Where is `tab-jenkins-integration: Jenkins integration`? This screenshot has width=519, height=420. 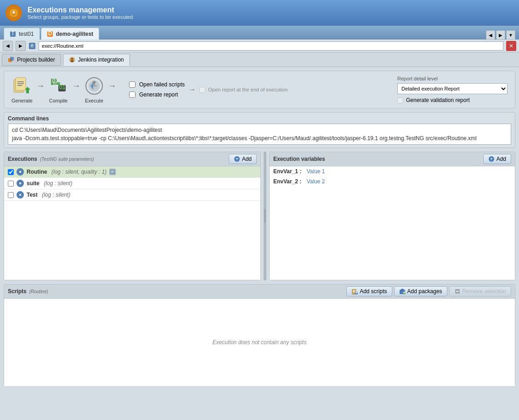 tab-jenkins-integration: Jenkins integration is located at coordinates (96, 60).